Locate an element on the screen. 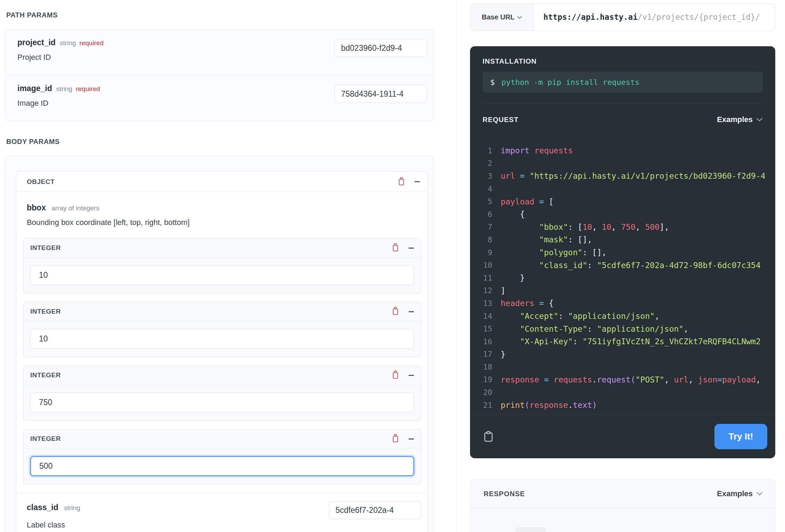  integer-input-0: 10 is located at coordinates (222, 275).